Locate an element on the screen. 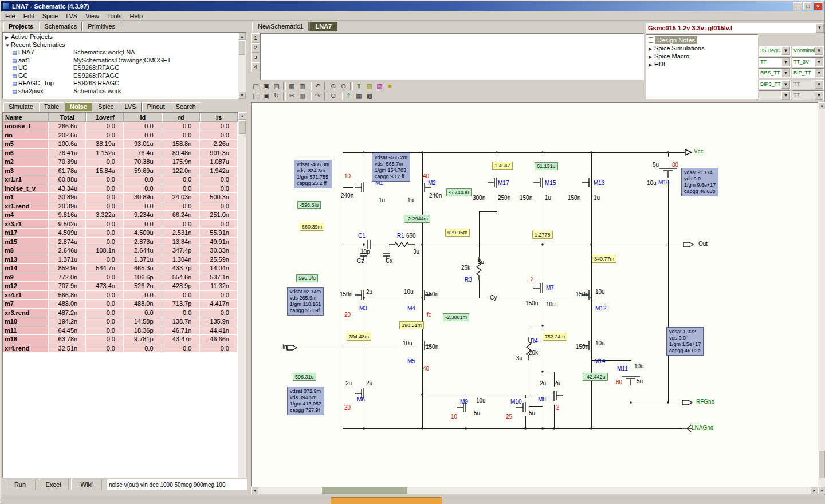 Image resolution: width=825 pixels, height=504 pixels. tab-noise: Noise is located at coordinates (78, 107).